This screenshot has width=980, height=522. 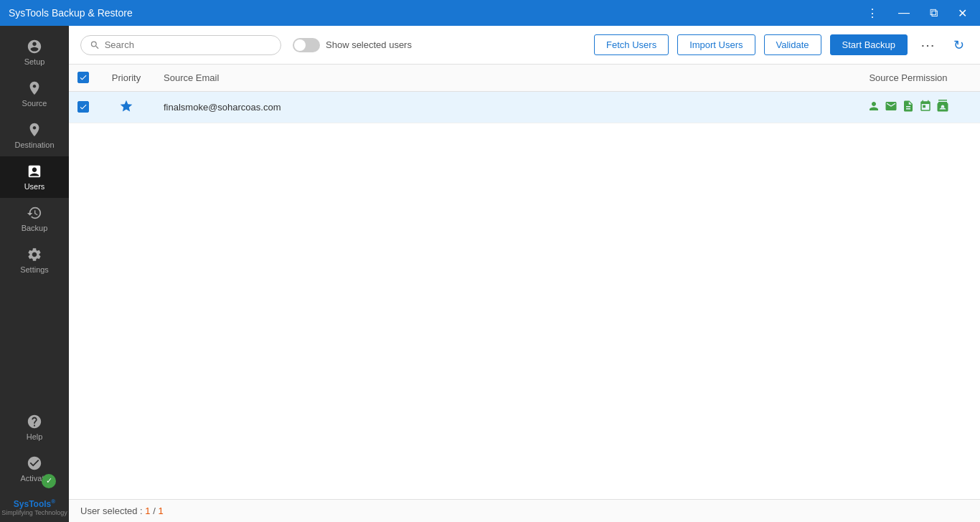 What do you see at coordinates (34, 62) in the screenshot?
I see `setup-label: Setup` at bounding box center [34, 62].